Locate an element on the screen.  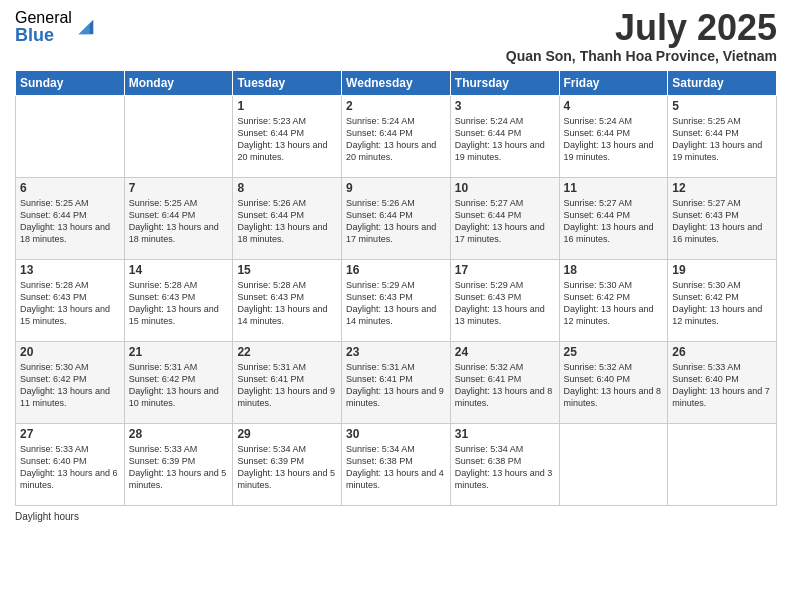
month-title: July 2025 is located at coordinates (642, 28).